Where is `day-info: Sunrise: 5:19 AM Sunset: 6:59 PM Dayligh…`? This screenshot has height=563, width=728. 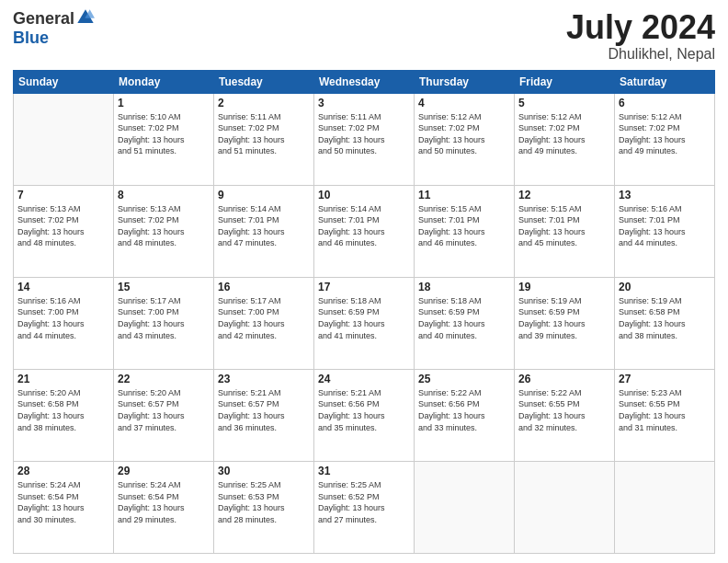 day-info: Sunrise: 5:19 AM Sunset: 6:59 PM Dayligh… is located at coordinates (564, 318).